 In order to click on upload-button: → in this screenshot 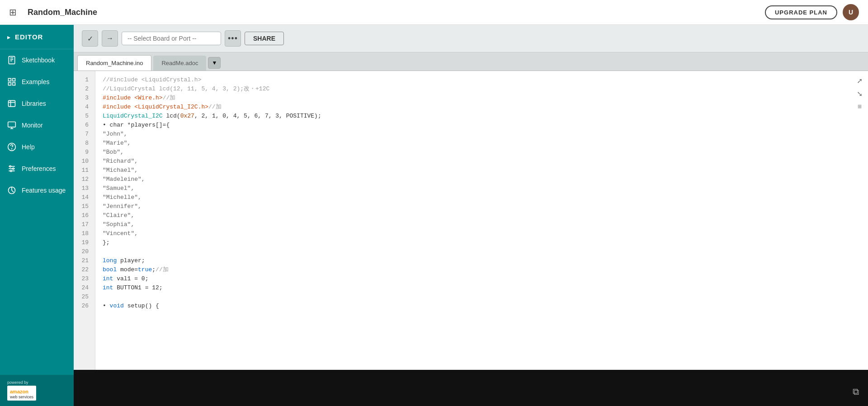, I will do `click(110, 38)`.